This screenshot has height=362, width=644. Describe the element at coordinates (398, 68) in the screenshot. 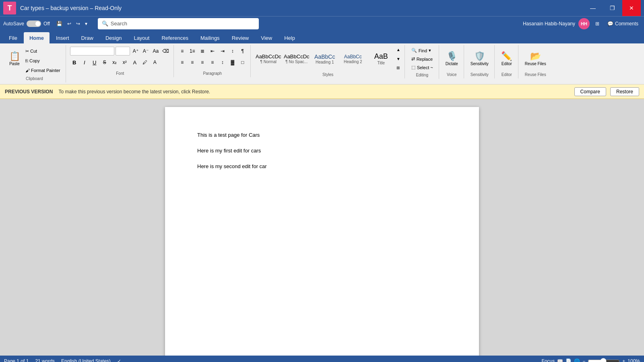

I see `styles-expand: ⊞` at that location.